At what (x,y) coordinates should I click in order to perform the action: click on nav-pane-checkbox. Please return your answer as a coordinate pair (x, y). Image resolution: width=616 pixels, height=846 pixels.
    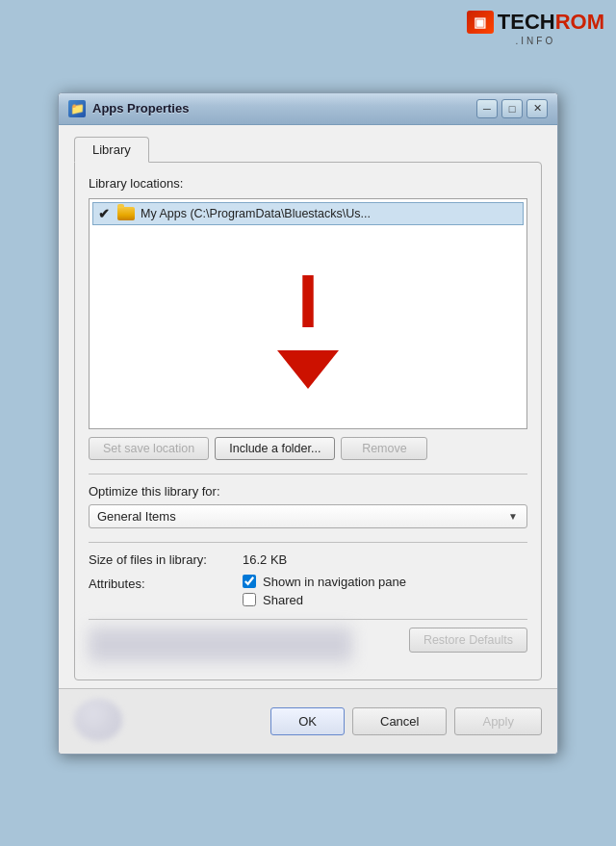
    Looking at the image, I should click on (249, 581).